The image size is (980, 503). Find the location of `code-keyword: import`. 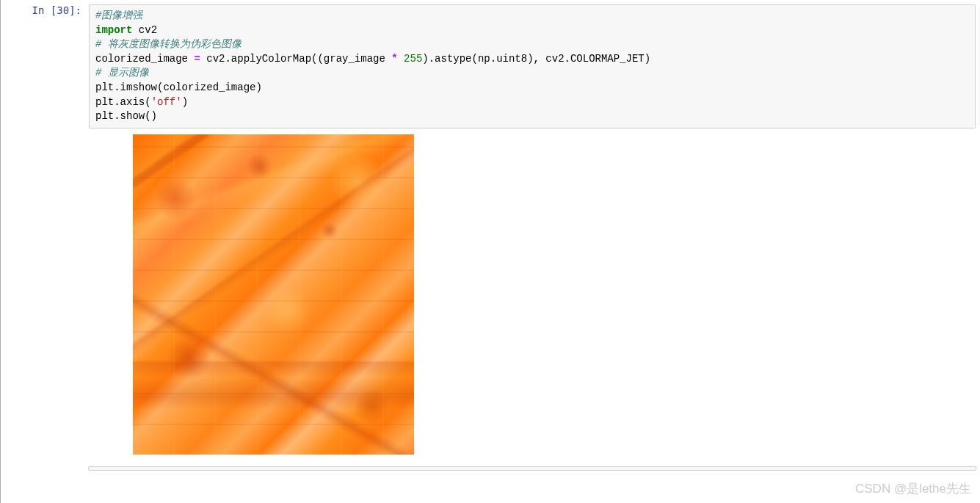

code-keyword: import is located at coordinates (114, 30).